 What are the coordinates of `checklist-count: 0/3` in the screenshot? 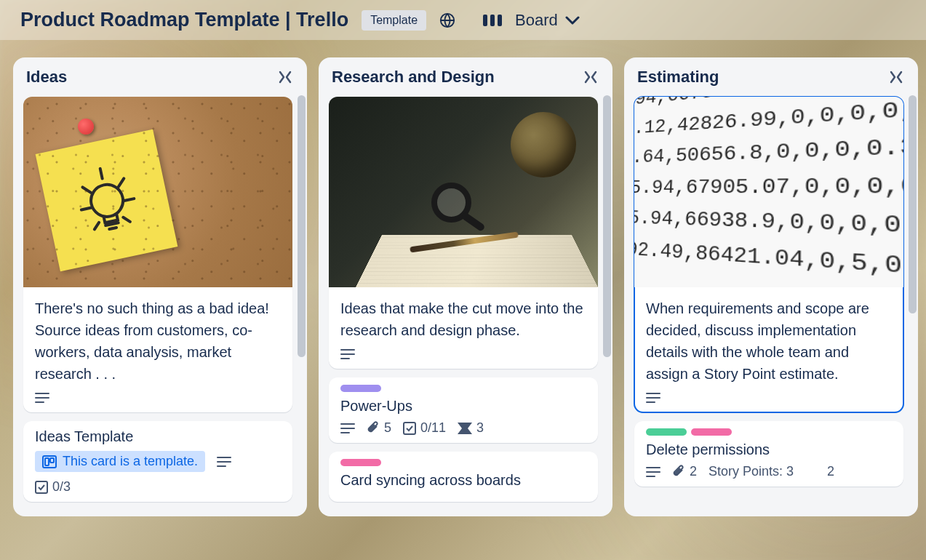 It's located at (61, 487).